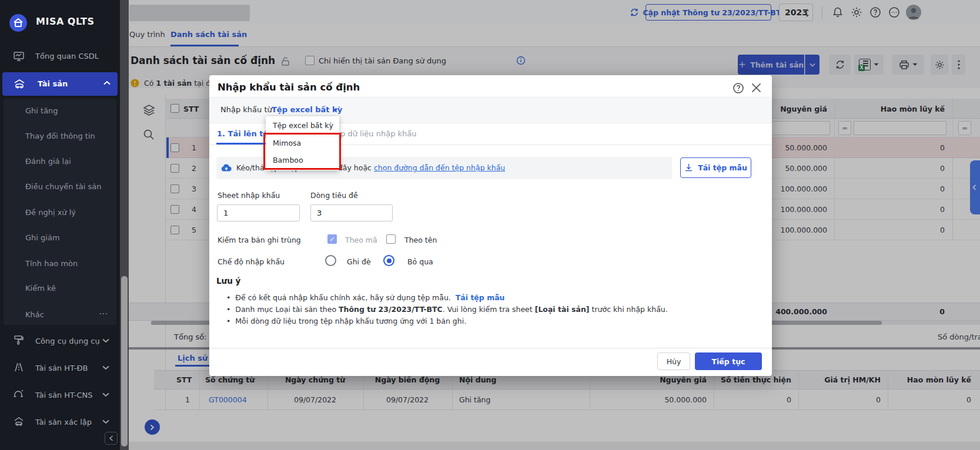 The image size is (980, 450). I want to click on road-icon, so click(19, 367).